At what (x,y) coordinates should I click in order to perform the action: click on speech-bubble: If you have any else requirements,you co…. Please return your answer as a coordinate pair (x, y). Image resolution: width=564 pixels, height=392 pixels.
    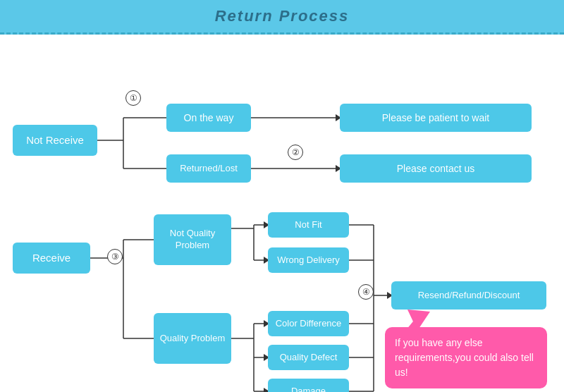
    Looking at the image, I should click on (466, 358).